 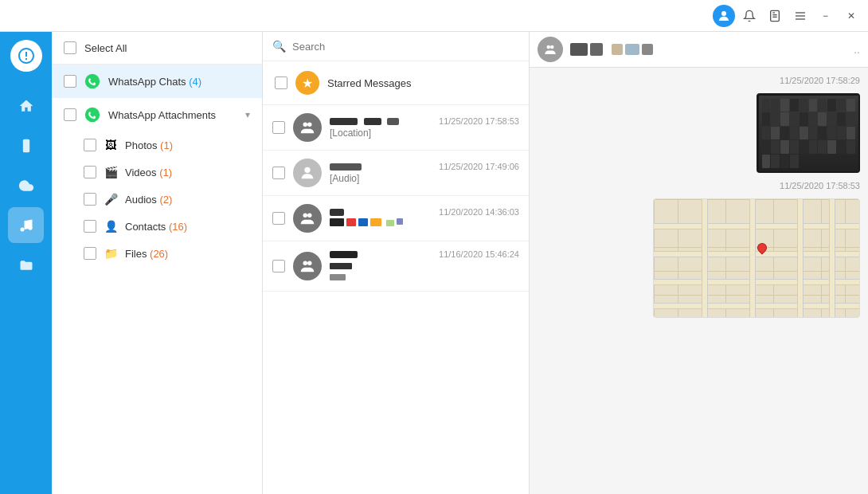 What do you see at coordinates (25, 145) in the screenshot?
I see `nav-device` at bounding box center [25, 145].